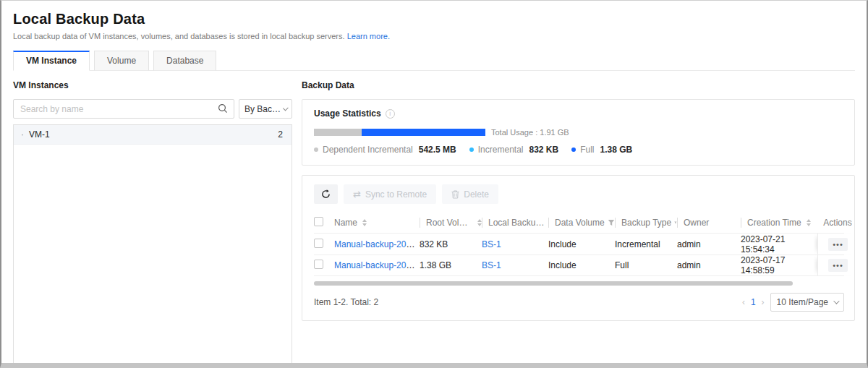 The width and height of the screenshot is (868, 368). Describe the element at coordinates (346, 302) in the screenshot. I see `pagination-summary: Item 1-2. Total: 2` at that location.